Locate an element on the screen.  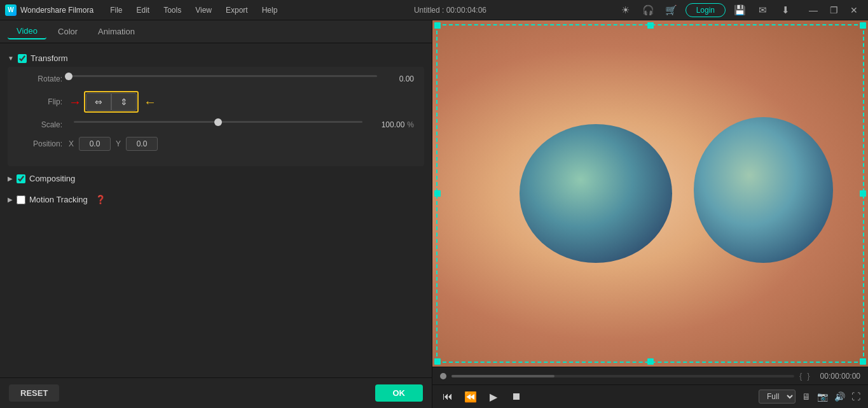
compositing-title: Compositing is located at coordinates (52, 178).